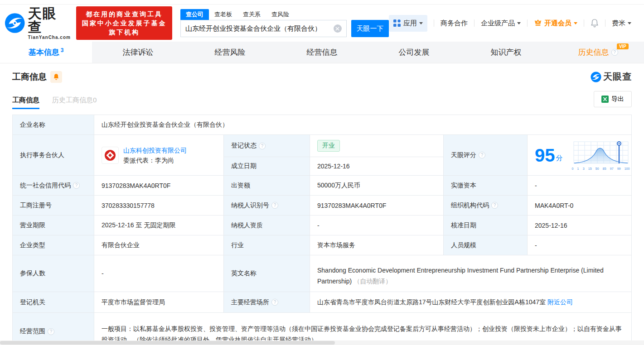 The image size is (644, 345). I want to click on crown-icon, so click(538, 23).